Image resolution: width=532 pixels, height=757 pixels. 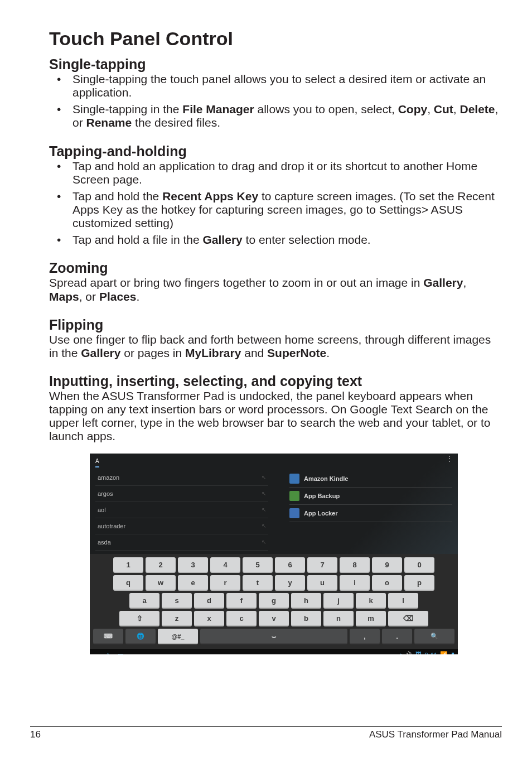 What do you see at coordinates (274, 173) in the screenshot?
I see `bullet-th-1: Tap and hold an application to drag and …` at bounding box center [274, 173].